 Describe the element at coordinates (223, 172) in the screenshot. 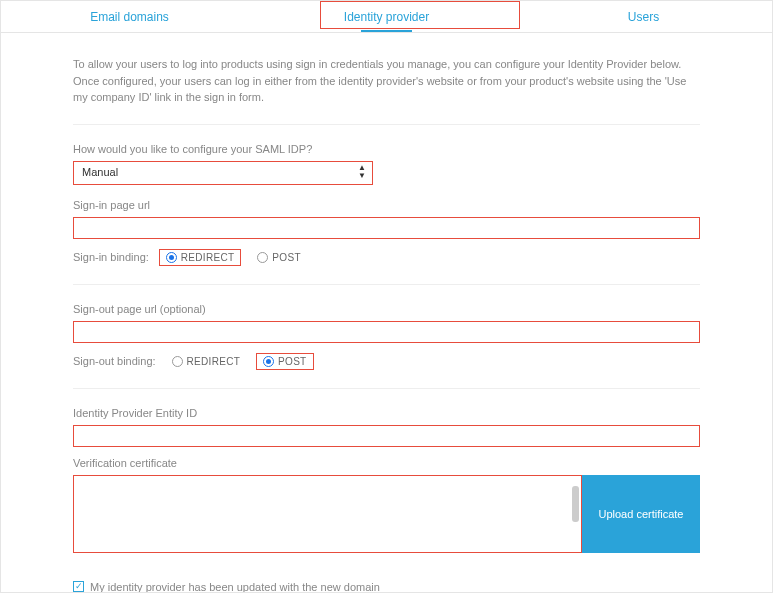

I see `config-method-value: Manual` at that location.